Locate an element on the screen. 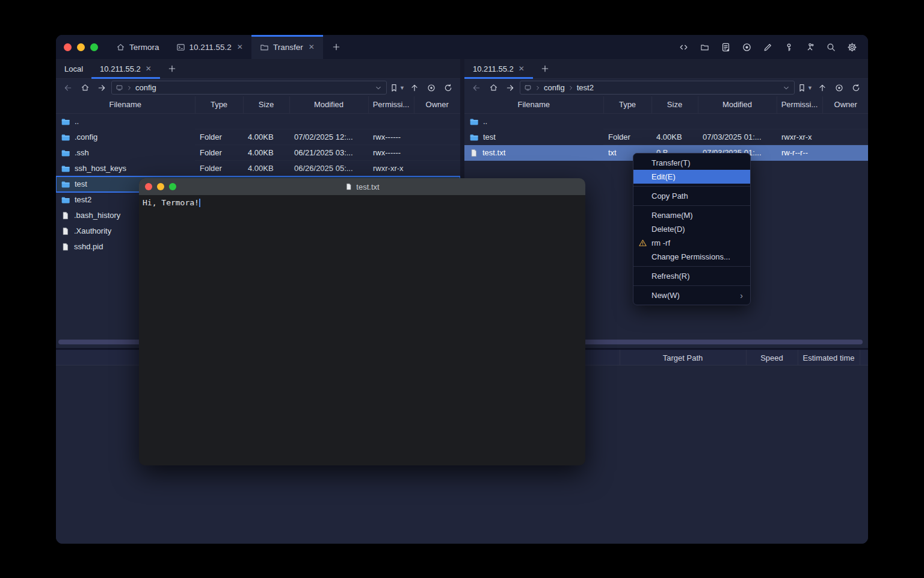 Image resolution: width=924 pixels, height=578 pixels. column-target-path: Target Path is located at coordinates (683, 358).